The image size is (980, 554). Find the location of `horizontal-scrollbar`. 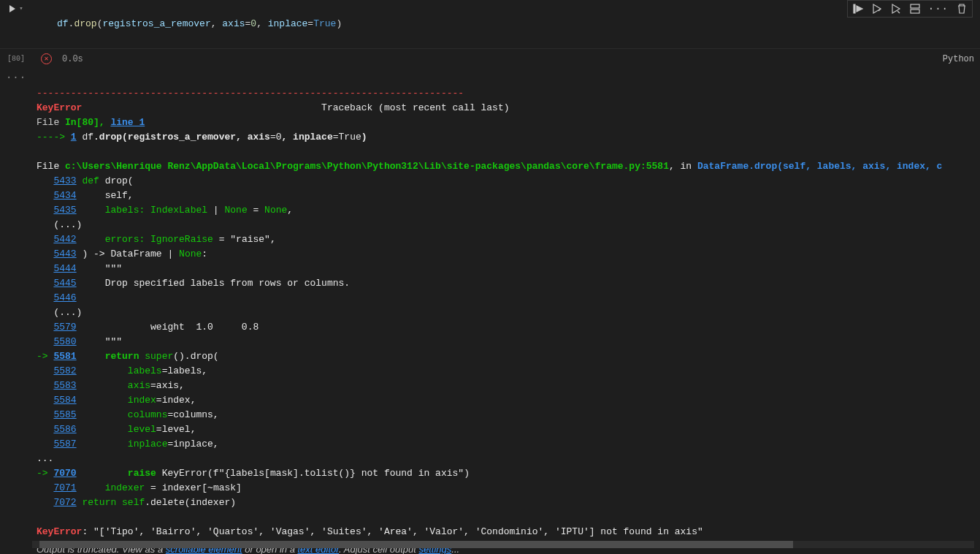

horizontal-scrollbar is located at coordinates (503, 544).